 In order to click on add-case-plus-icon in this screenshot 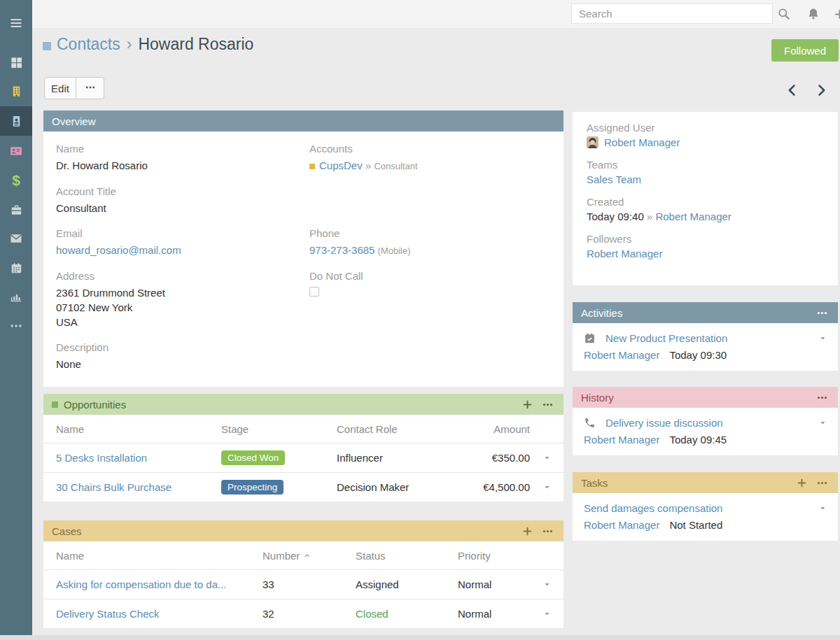, I will do `click(528, 532)`.